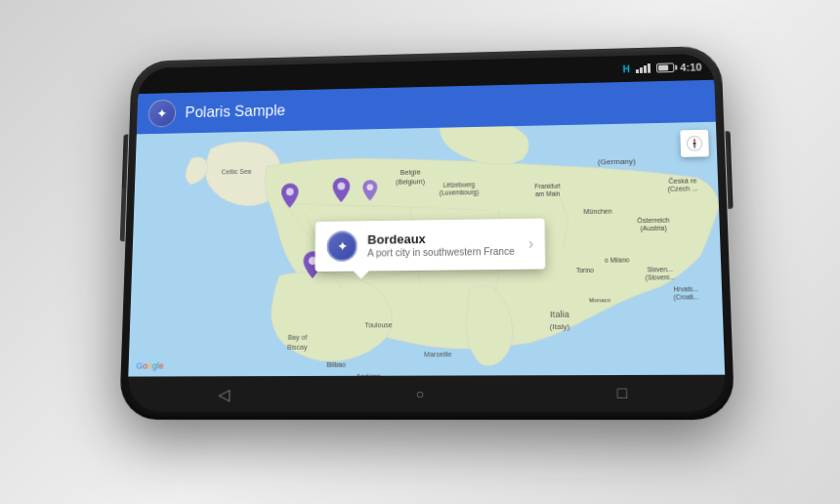 The width and height of the screenshot is (840, 504). I want to click on popup-place-icon: ✦, so click(343, 246).